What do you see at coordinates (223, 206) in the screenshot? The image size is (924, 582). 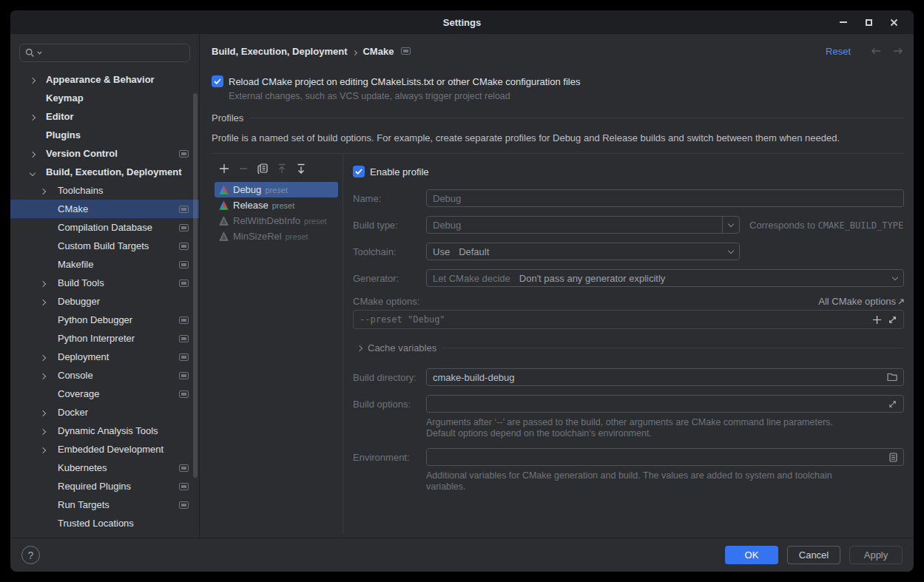 I see `cmake-icon` at bounding box center [223, 206].